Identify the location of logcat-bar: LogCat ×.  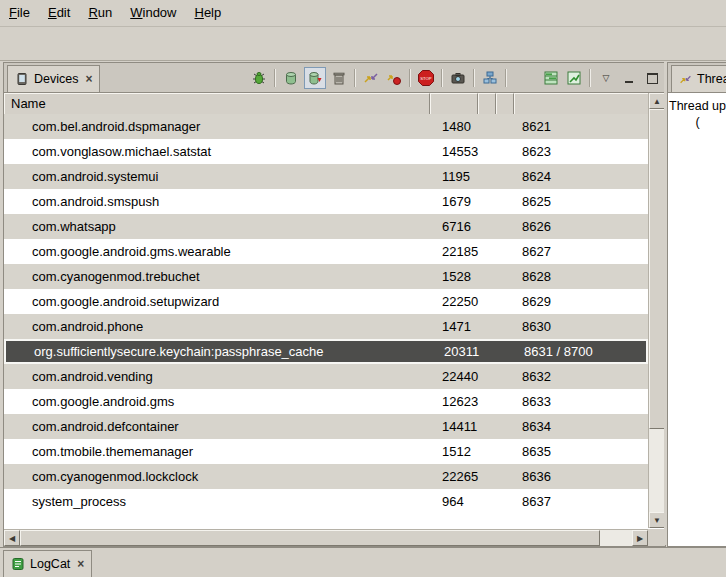
(363, 562).